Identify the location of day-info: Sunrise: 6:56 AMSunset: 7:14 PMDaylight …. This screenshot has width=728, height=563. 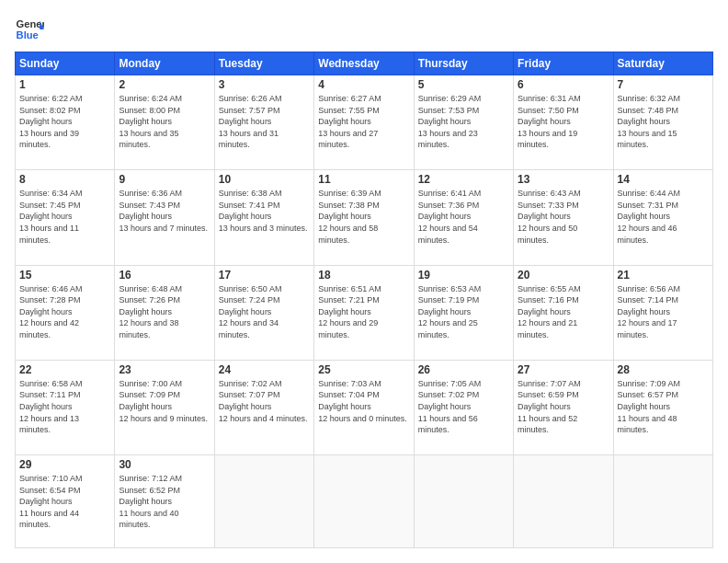
(649, 312).